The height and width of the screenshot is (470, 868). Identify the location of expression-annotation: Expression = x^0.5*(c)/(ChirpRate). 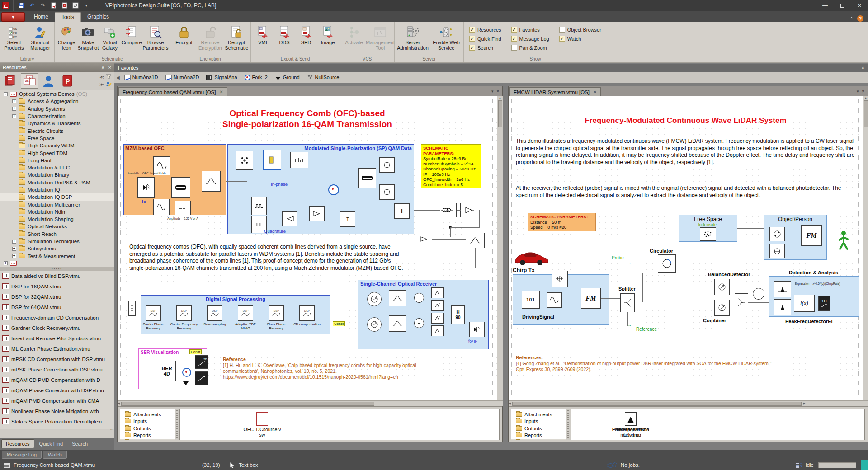
(826, 284).